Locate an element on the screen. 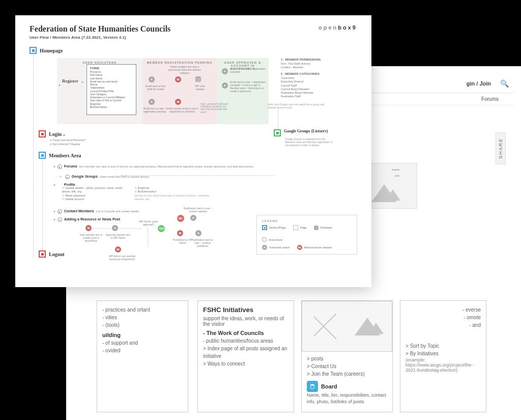 The width and height of the screenshot is (521, 420). register-label: Register is located at coordinates (70, 81).